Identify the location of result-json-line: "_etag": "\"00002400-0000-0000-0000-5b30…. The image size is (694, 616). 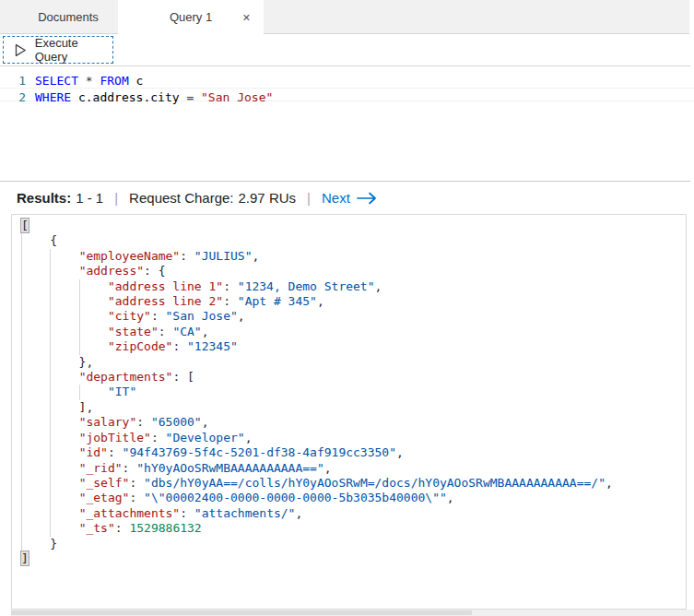
(348, 498).